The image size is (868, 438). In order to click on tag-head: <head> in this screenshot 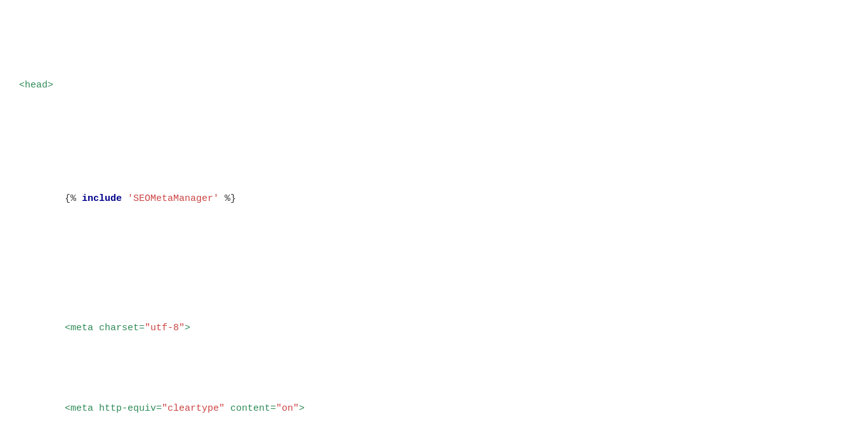, I will do `click(36, 85)`.